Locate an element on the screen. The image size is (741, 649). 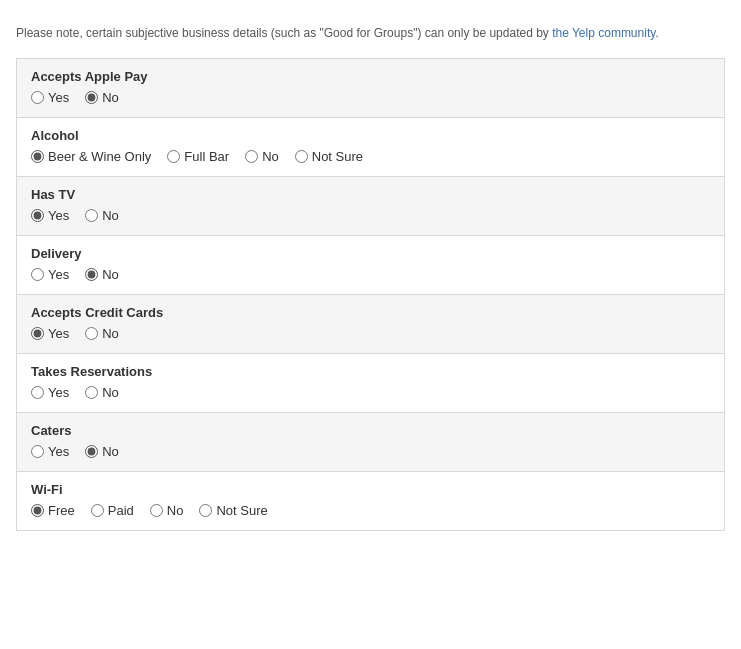
section-label-has-tv: Has TV is located at coordinates (370, 194).